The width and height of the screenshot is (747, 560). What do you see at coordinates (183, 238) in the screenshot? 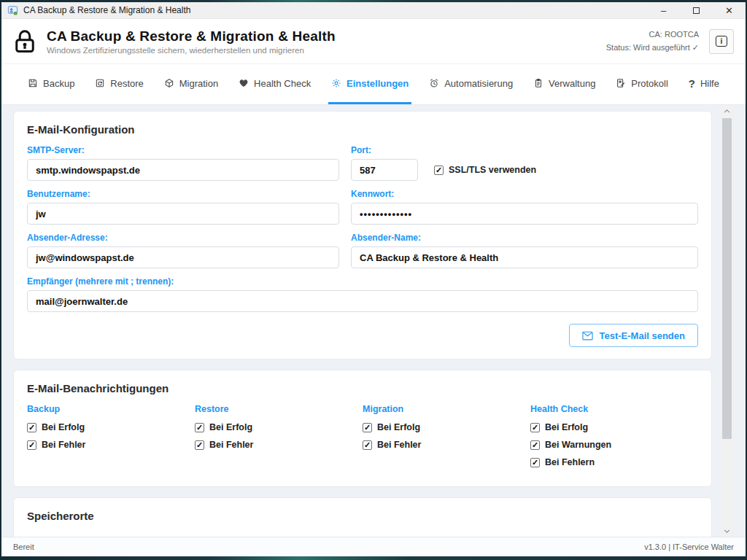
I see `sender-address-label: Absender-Adresse:` at bounding box center [183, 238].